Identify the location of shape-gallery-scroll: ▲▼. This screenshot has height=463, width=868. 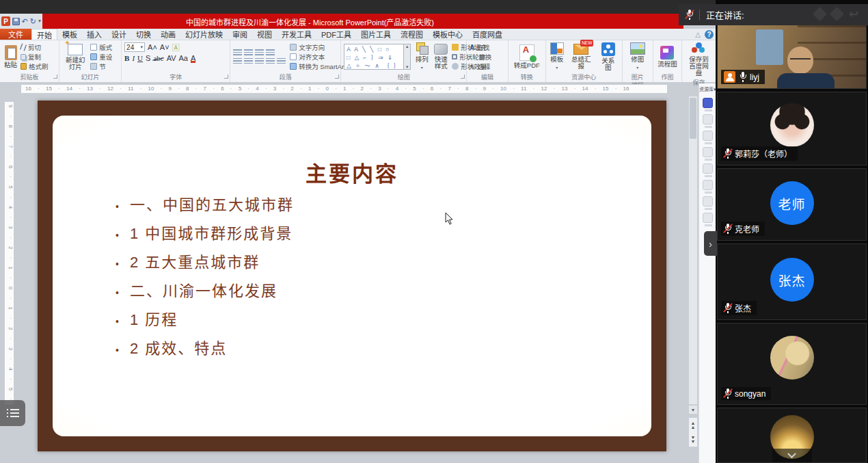
(407, 57).